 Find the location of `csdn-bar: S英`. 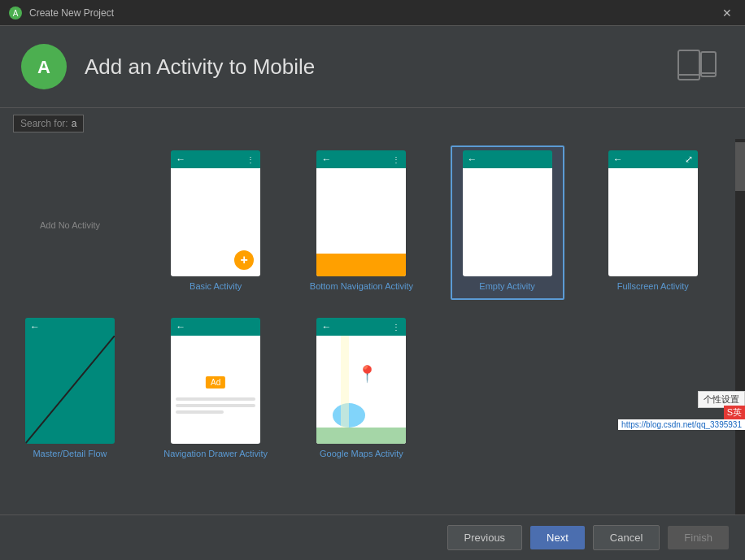

csdn-bar: S英 is located at coordinates (734, 413).